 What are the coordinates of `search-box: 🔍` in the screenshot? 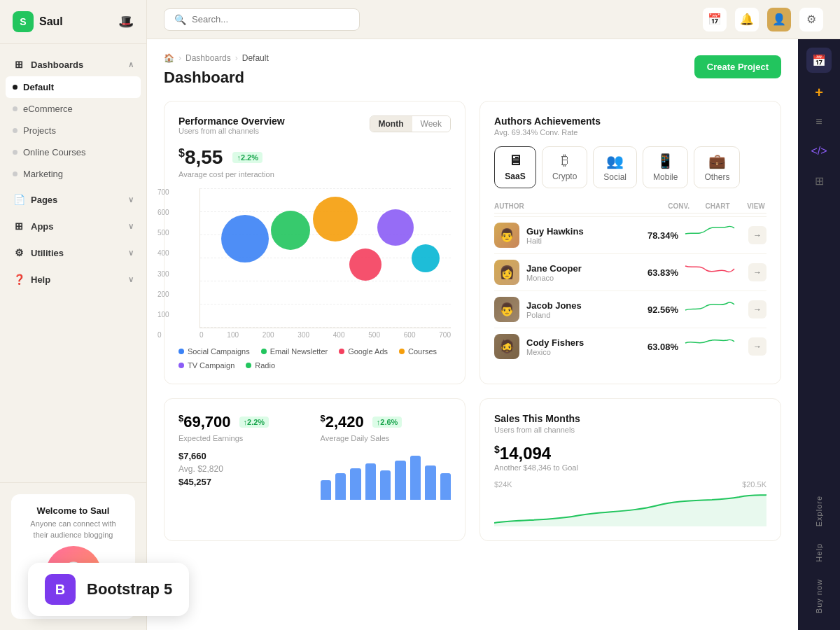 It's located at (262, 20).